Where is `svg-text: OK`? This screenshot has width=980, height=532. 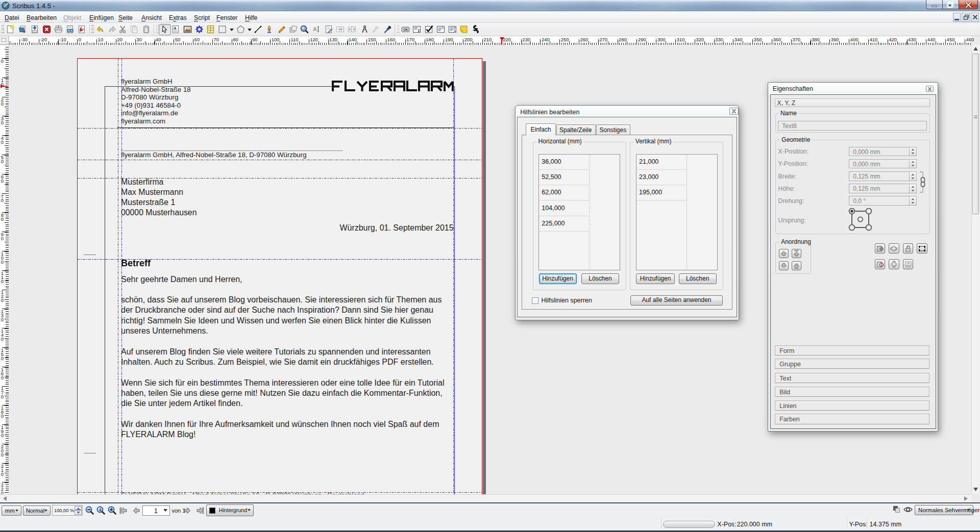 svg-text: OK is located at coordinates (406, 30).